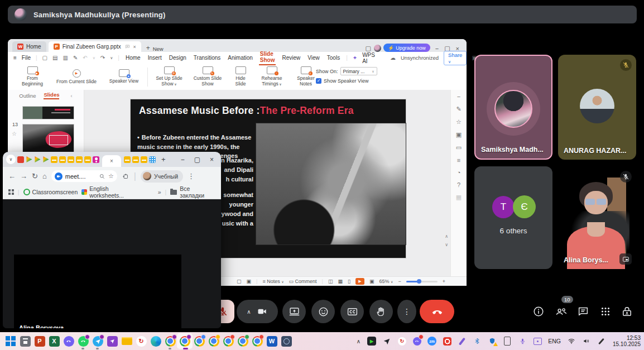  I want to click on show-speaker-view-checkbox: ✓, so click(319, 81).